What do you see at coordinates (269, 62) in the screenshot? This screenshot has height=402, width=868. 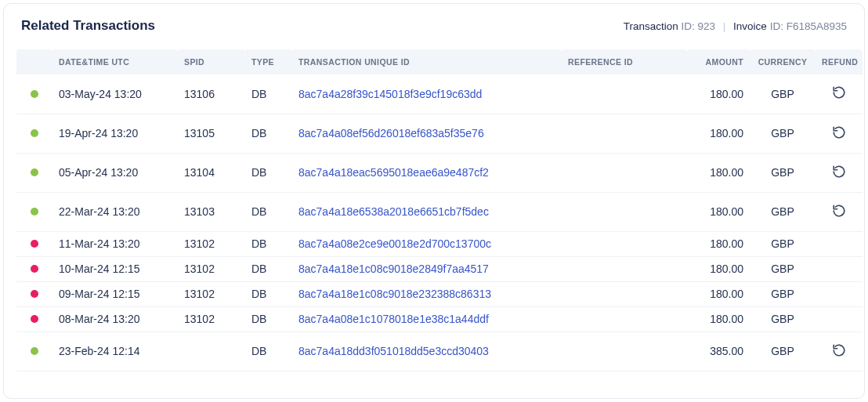 I see `col-type: TYPE` at bounding box center [269, 62].